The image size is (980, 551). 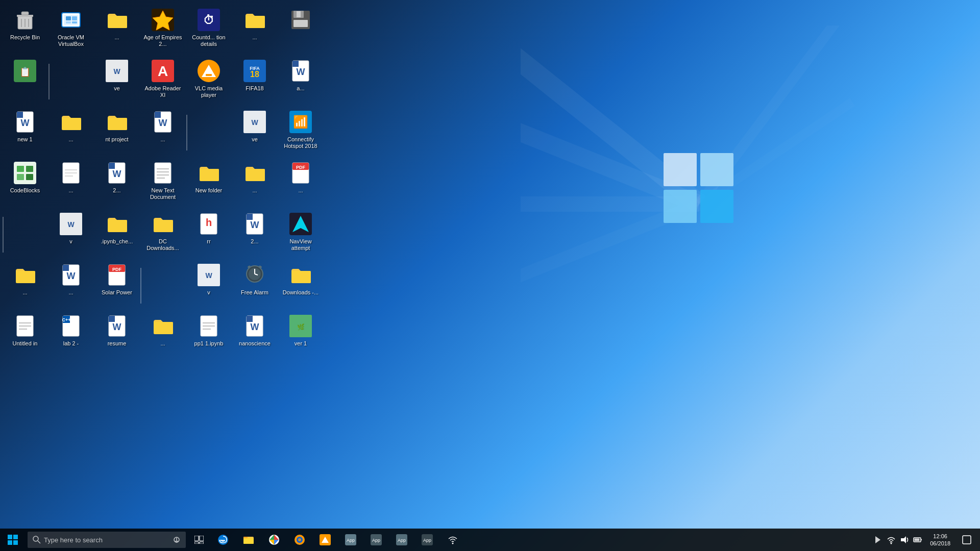 I want to click on misc-icon-1: 📋, so click(x=25, y=82).